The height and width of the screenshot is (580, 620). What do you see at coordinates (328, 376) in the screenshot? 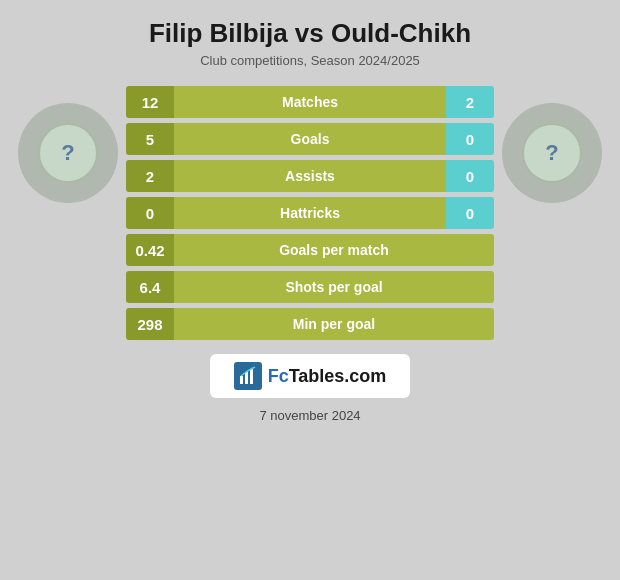
I see `logo-text: FcTables.com` at bounding box center [328, 376].